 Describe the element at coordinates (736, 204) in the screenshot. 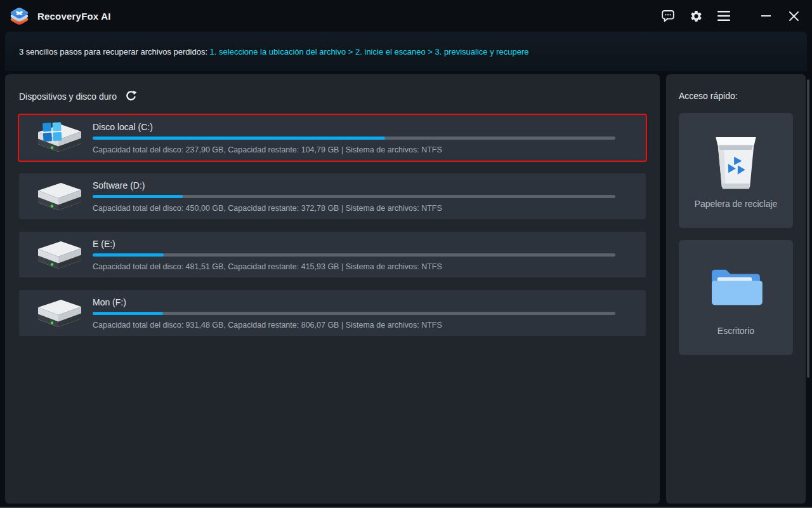

I see `quick-access-label: Papelera de reciclaje` at that location.